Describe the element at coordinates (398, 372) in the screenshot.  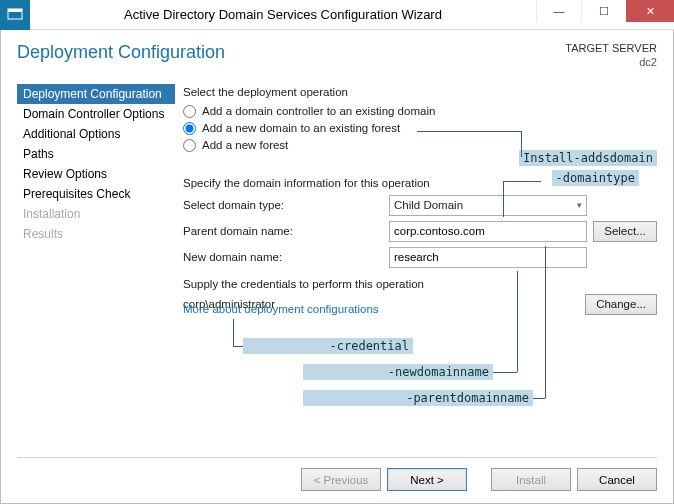
I see `annotation-newdomainname: -newdomainname` at that location.